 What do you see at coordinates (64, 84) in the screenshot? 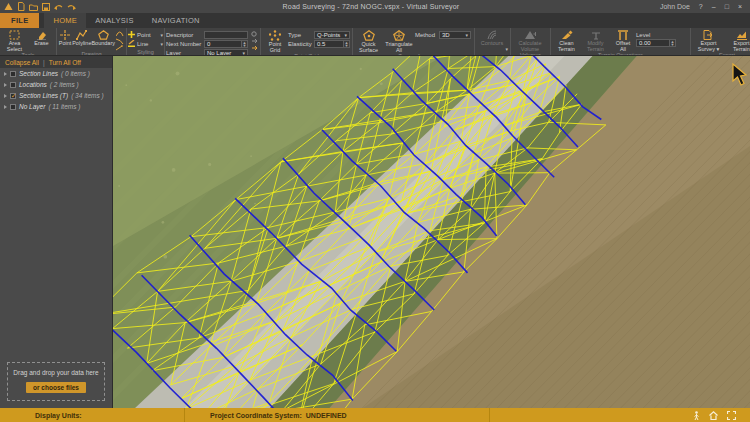
I see `layer-count: ( 2 items )` at bounding box center [64, 84].